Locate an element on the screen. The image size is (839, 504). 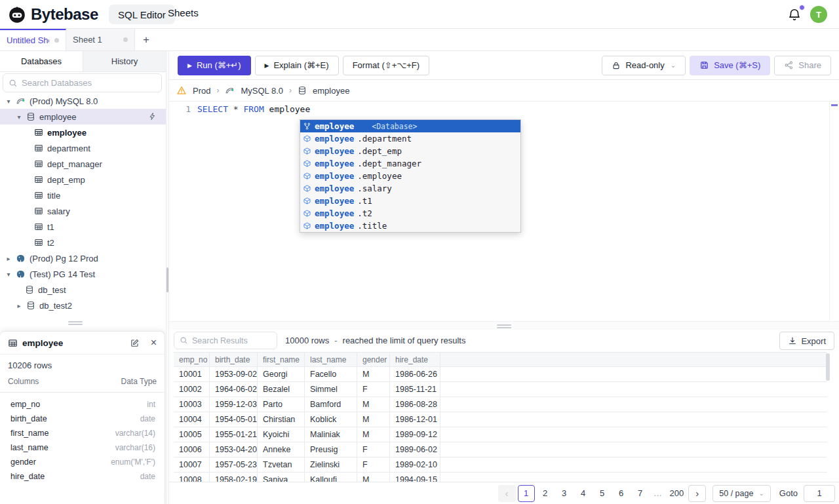
bytebase-logo is located at coordinates (17, 14).